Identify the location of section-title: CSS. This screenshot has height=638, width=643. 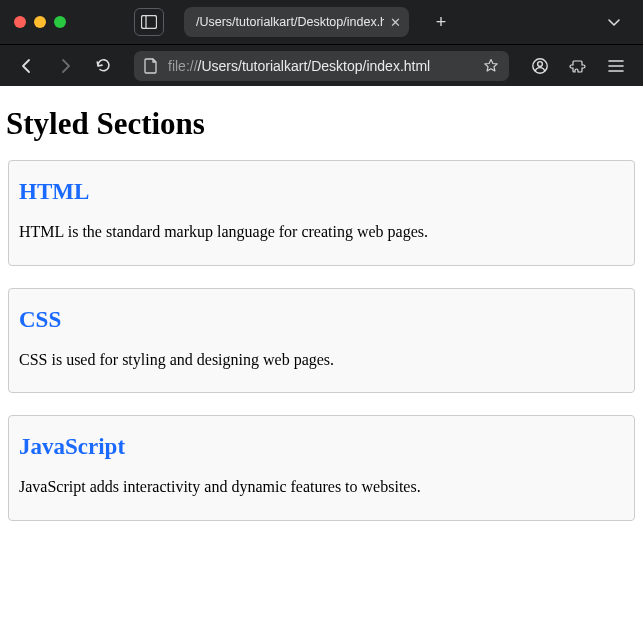
(322, 320).